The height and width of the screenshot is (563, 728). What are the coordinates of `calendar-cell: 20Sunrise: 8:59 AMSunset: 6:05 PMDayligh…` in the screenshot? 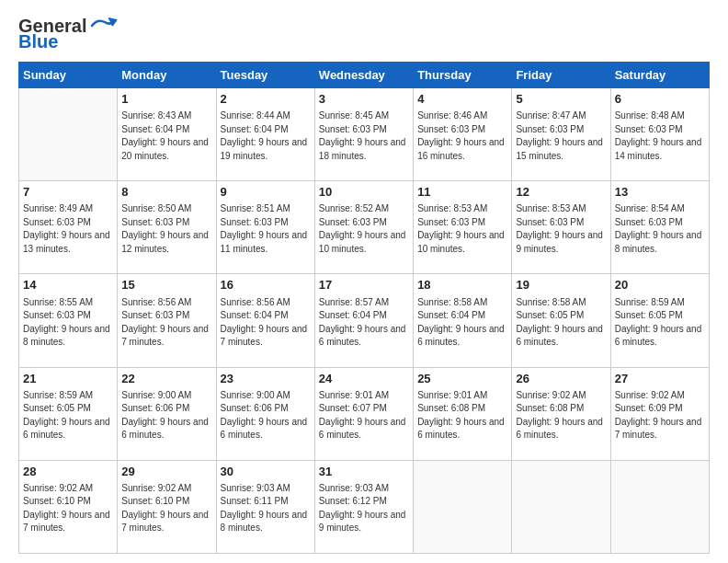 It's located at (660, 320).